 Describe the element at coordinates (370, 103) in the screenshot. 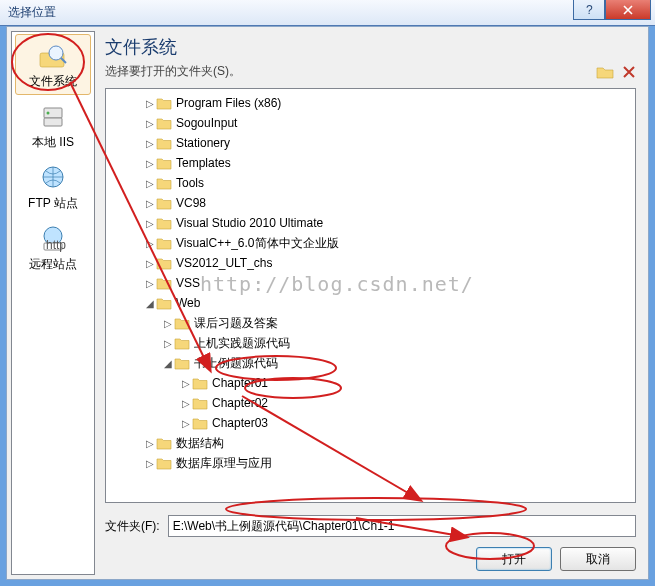

I see `tree-node: ▷Program Files (x86)` at that location.